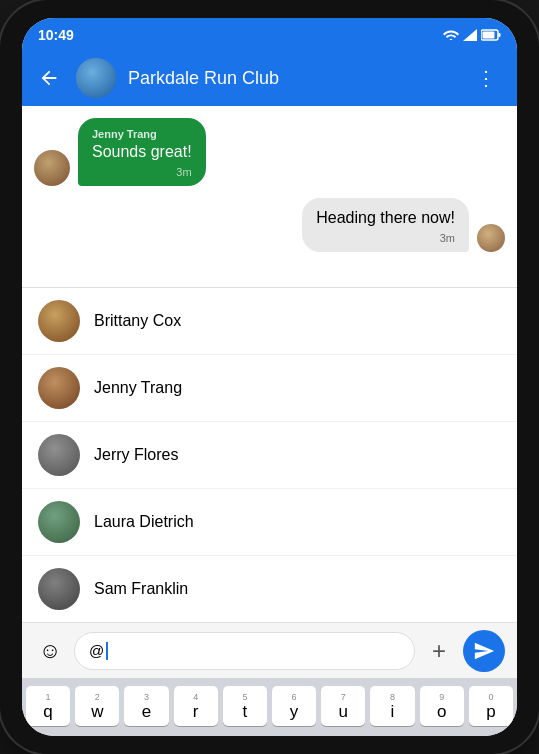 This screenshot has height=754, width=539. What do you see at coordinates (52, 168) in the screenshot?
I see `jenny-avatar` at bounding box center [52, 168].